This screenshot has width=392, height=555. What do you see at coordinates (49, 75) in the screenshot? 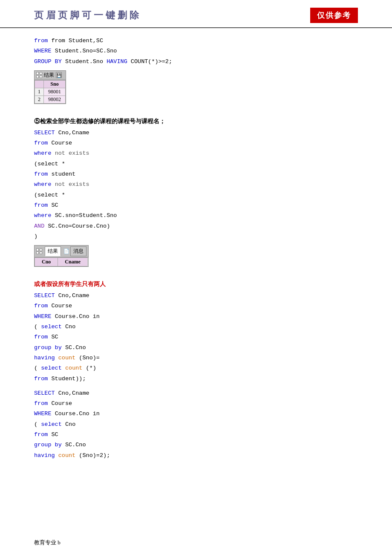
I see `result-tab-label-1: 结果` at bounding box center [49, 75].